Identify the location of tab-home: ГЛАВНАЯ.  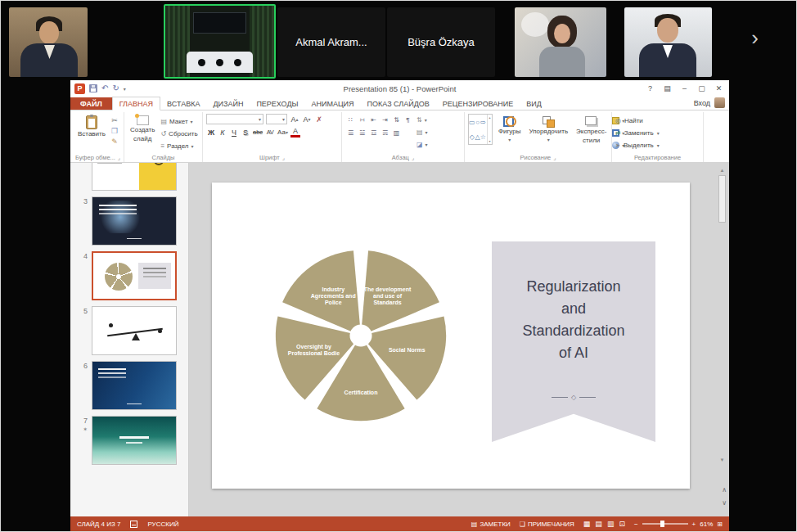
(136, 103).